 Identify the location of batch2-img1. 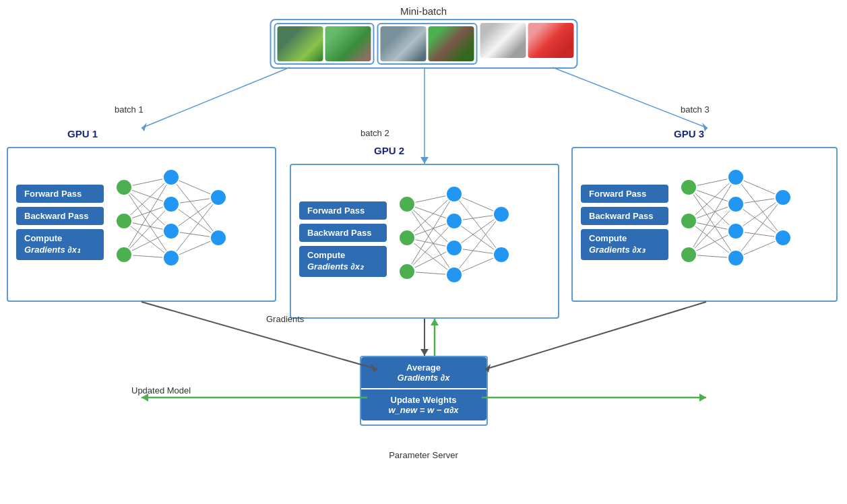
(403, 44).